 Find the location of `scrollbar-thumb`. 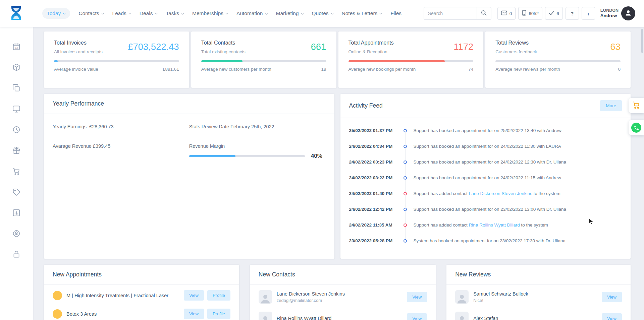

scrollbar-thumb is located at coordinates (642, 41).